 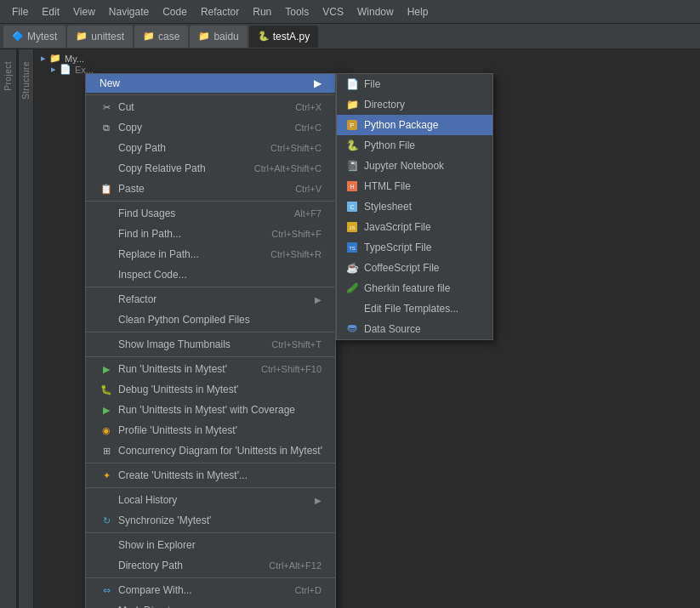 I want to click on menu-item-copy-relative-path: Copy Relative Path Ctrl+Alt+Shift+C, so click(x=211, y=168).